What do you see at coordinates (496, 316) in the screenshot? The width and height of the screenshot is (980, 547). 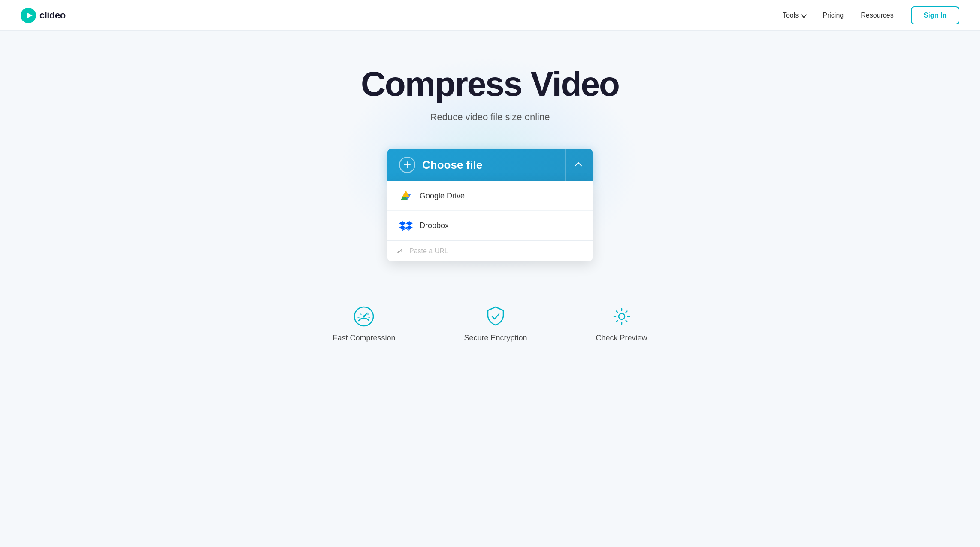 I see `shield-check-icon` at bounding box center [496, 316].